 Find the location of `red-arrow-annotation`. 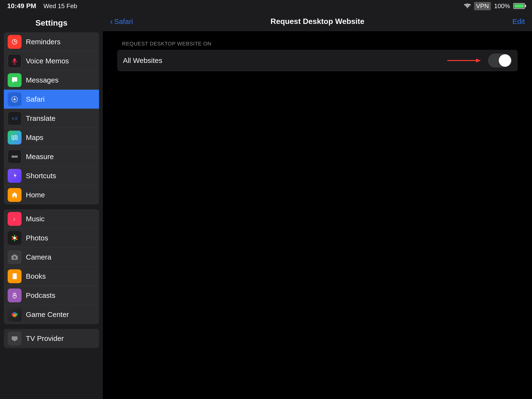

red-arrow-annotation is located at coordinates (464, 61).